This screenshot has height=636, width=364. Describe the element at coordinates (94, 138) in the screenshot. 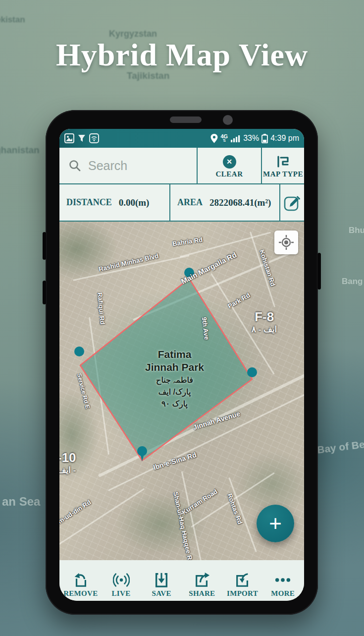

I see `wifi-icon` at that location.